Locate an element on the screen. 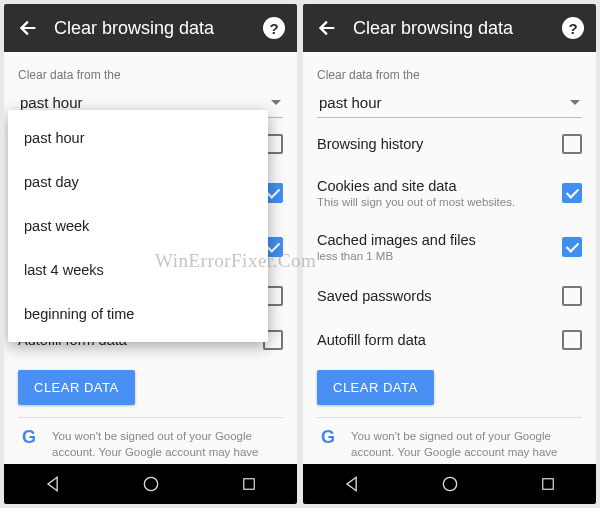  item-passwords: Saved passwords is located at coordinates (450, 296).